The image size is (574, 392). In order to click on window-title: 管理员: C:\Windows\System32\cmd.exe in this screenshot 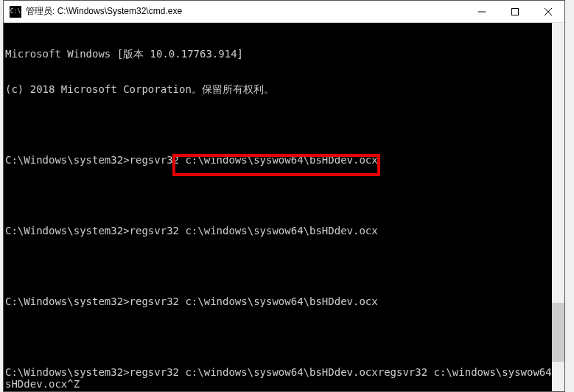, I will do `click(245, 12)`.